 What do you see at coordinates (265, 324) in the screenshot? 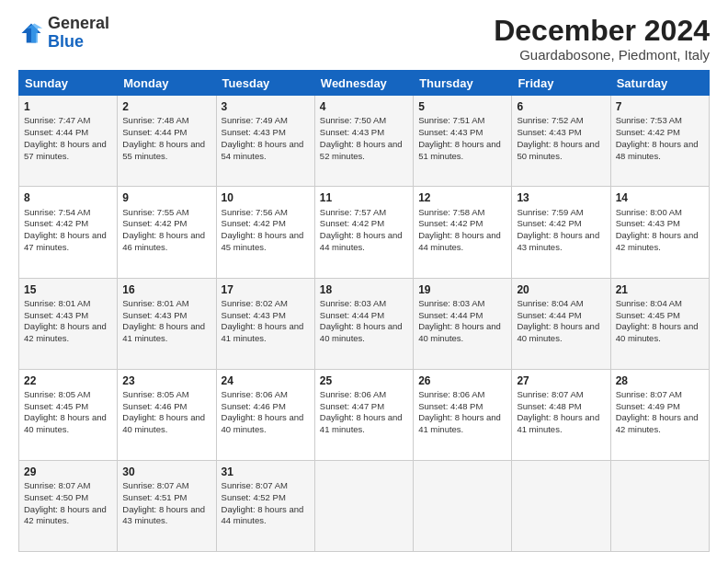
I see `day-cell-17: 17 Sunrise: 8:02 AMSunset: 4:43 PMDaylig…` at bounding box center [265, 324].